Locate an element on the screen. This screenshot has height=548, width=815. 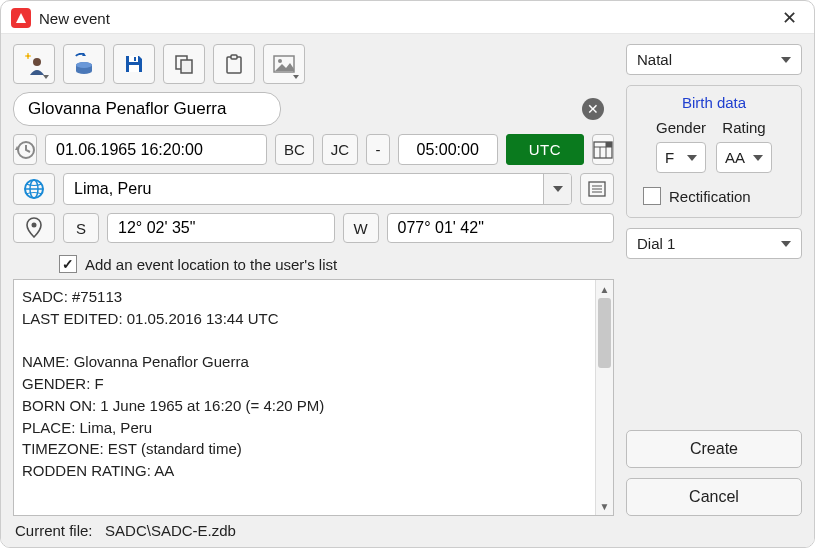
add-location-label: Add an event location to the user's list is located at coordinates (211, 264).